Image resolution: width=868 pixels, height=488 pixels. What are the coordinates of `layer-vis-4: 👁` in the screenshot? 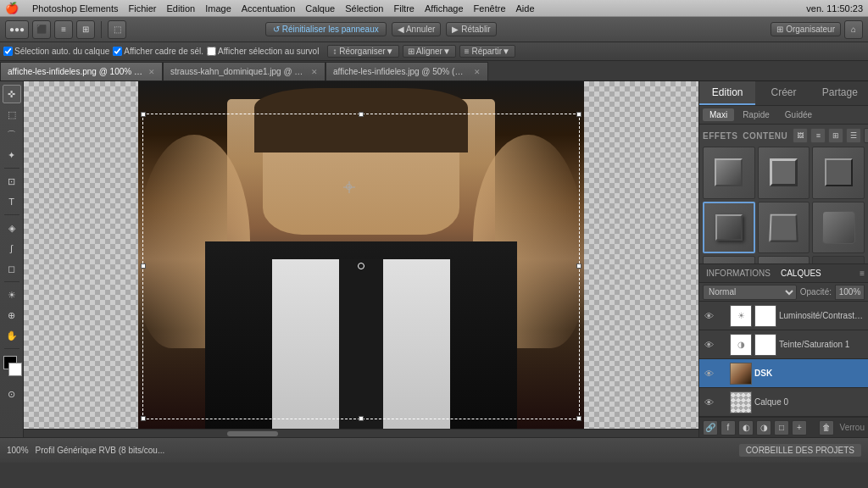 It's located at (709, 402).